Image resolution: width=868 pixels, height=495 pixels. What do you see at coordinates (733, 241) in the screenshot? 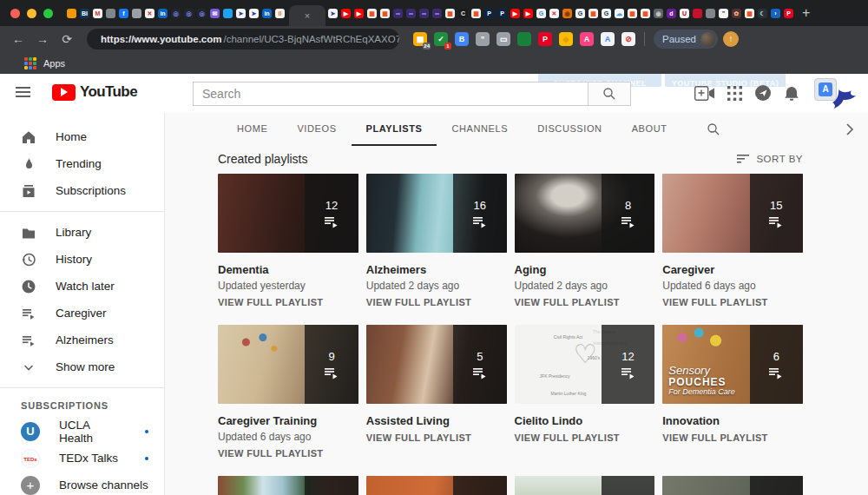
I see `playlist-card: 15 Caregiver Updated 6 days ago VIEW FUL…` at bounding box center [733, 241].